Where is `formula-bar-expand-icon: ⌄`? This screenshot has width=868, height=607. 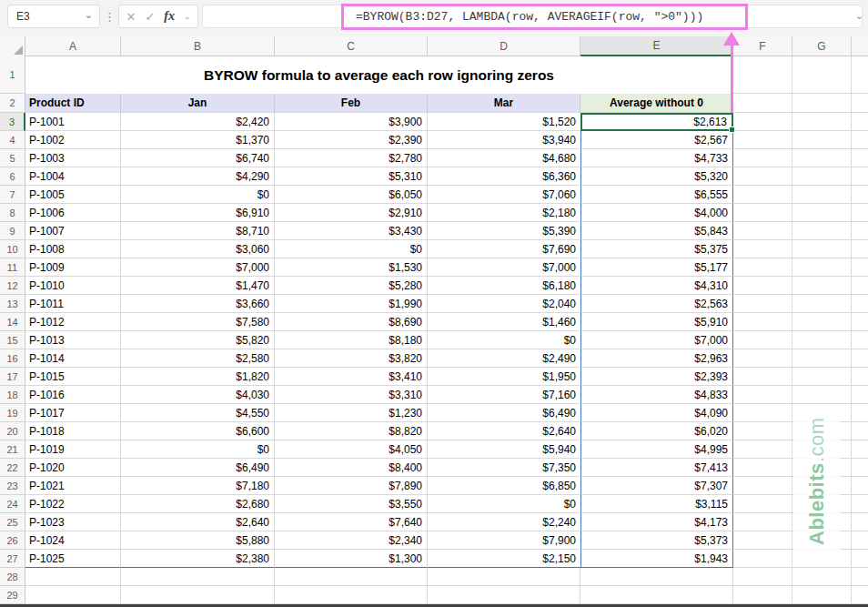
formula-bar-expand-icon: ⌄ is located at coordinates (859, 16).